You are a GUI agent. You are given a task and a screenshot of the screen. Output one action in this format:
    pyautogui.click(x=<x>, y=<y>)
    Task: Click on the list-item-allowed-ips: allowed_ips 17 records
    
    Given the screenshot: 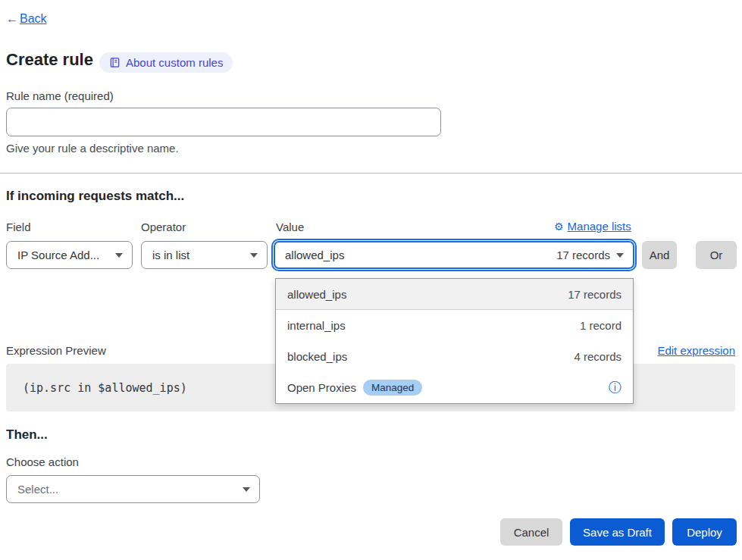 What is the action you would take?
    pyautogui.click(x=455, y=294)
    